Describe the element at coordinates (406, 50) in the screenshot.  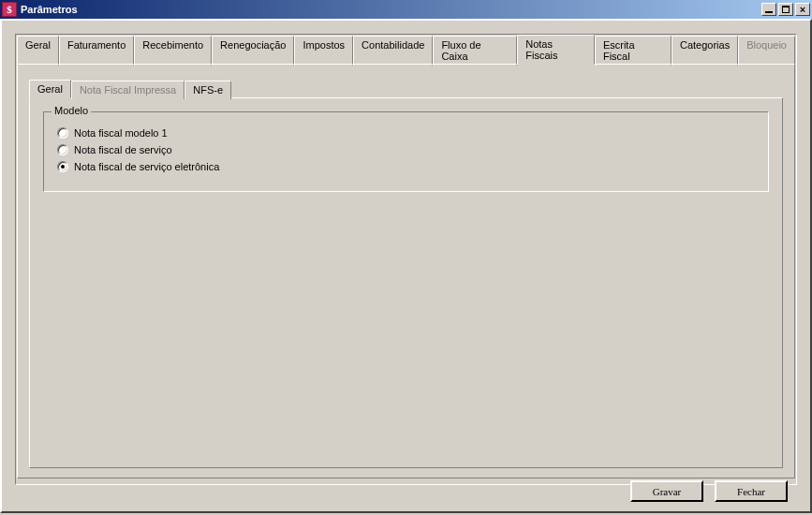
I see `main-tabstrip: Geral Faturamento Recebimento Renegociaç…` at that location.